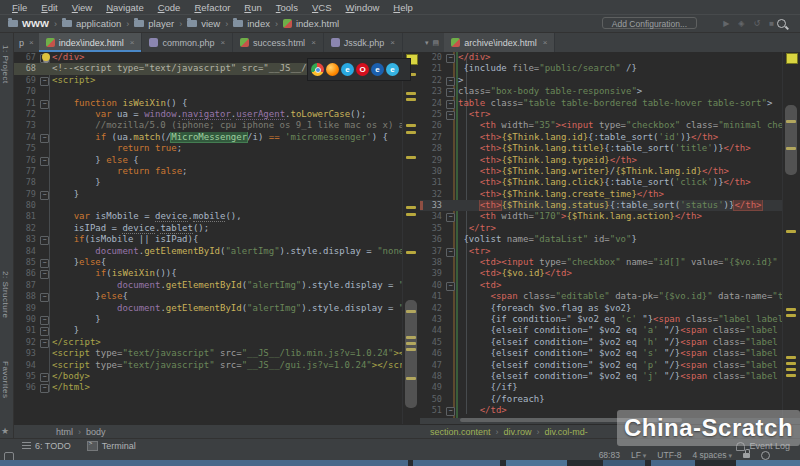 The height and width of the screenshot is (466, 800). Describe the element at coordinates (252, 8) in the screenshot. I see `menu-item-run: Run` at that location.